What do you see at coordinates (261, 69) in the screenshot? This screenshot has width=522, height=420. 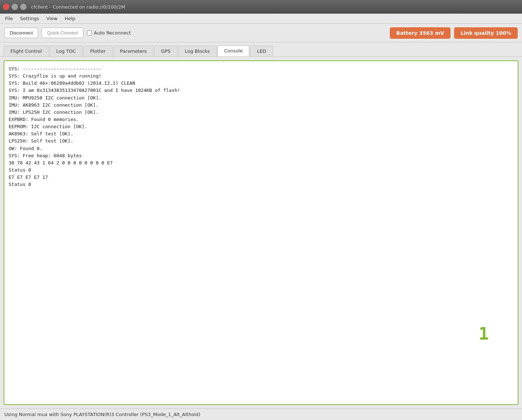 I see `console-line: SYS: ----------------------------` at bounding box center [261, 69].